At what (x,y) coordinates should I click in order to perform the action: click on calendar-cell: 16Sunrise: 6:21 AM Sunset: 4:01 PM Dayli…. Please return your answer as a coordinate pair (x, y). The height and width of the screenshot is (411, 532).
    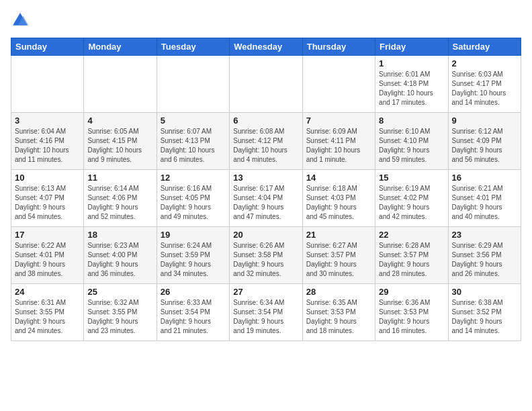
    Looking at the image, I should click on (484, 199).